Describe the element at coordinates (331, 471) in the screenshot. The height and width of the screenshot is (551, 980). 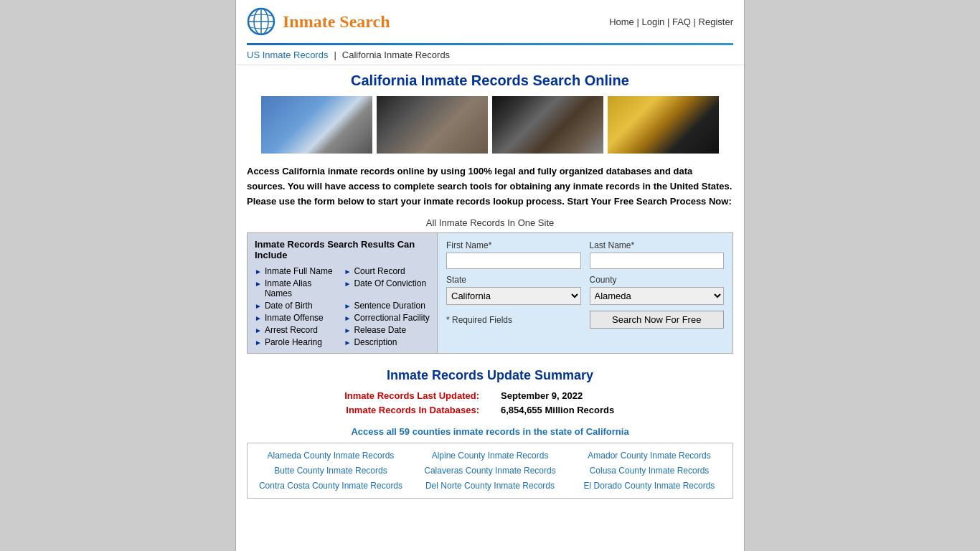
I see `county-link: Butte County Inmate Records` at that location.